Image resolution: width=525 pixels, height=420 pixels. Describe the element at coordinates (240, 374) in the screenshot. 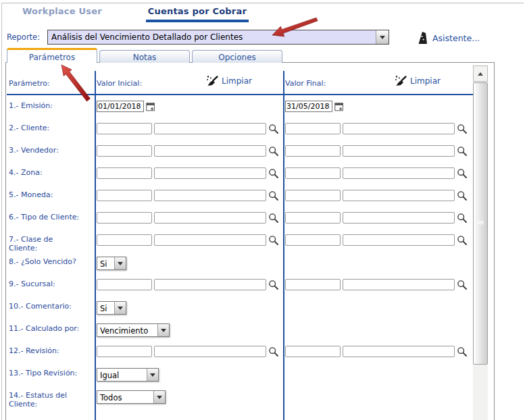

I see `table-row: 13.- Tipo Revisión: Igual` at that location.